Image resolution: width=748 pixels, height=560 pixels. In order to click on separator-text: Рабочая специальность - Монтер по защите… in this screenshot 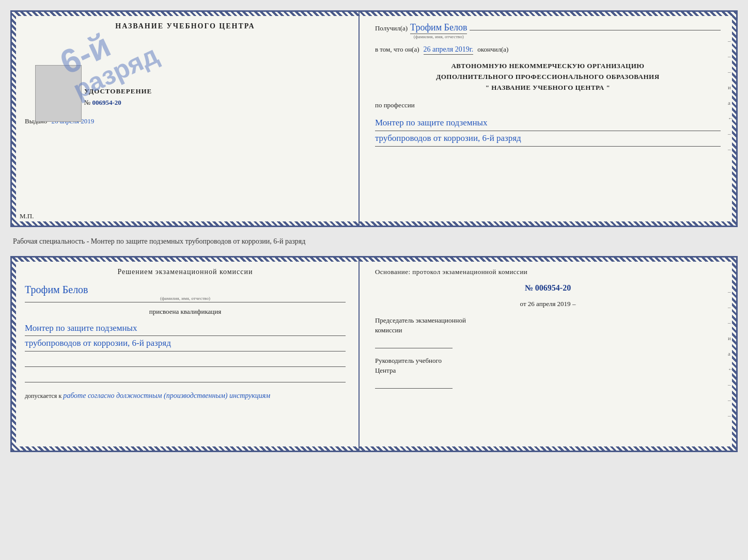, I will do `click(374, 242)`.